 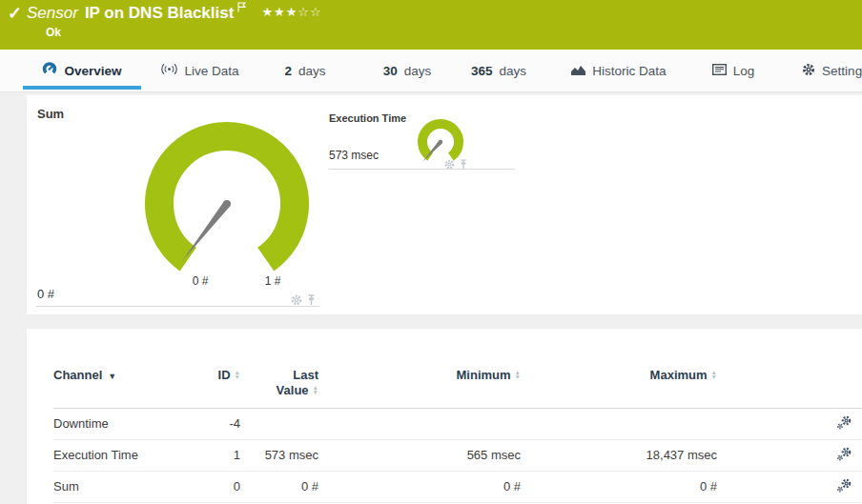 I want to click on column-header-last-value: LastValue▲▼, so click(x=281, y=383).